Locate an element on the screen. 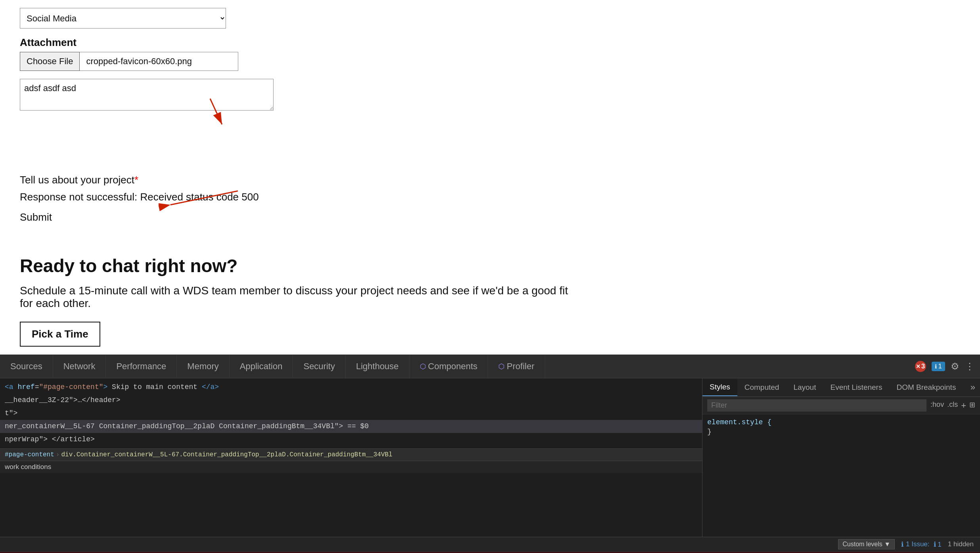 Image resolution: width=980 pixels, height=553 pixels. tab-lighthouse: Lighthouse is located at coordinates (377, 366).